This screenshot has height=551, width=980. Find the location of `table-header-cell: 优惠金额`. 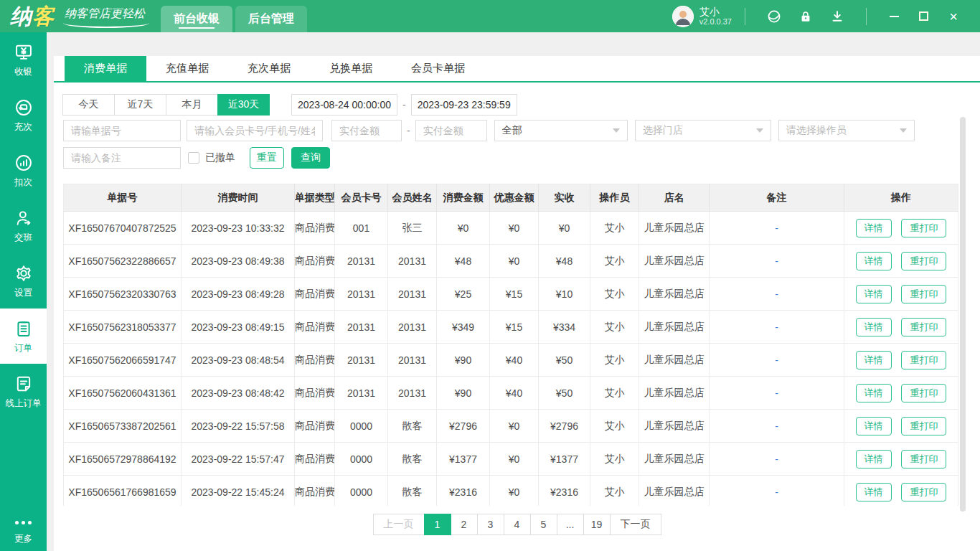

table-header-cell: 优惠金额 is located at coordinates (514, 198).